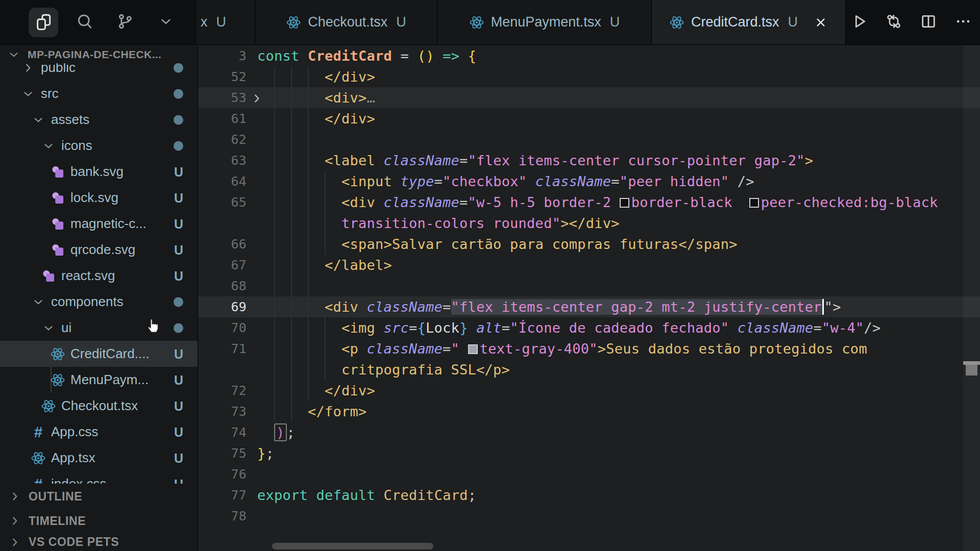 This screenshot has height=551, width=980. Describe the element at coordinates (99, 146) in the screenshot. I see `folder-icons: icons` at that location.